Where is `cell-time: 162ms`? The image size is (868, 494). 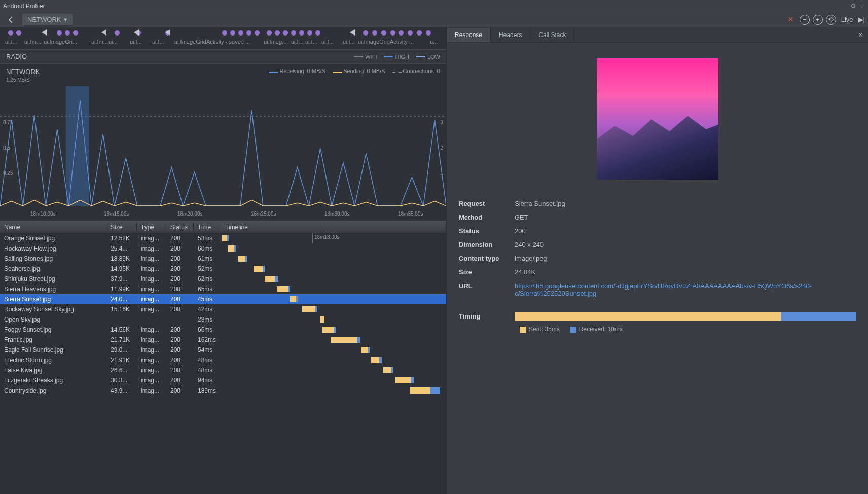
cell-time: 162ms is located at coordinates (207, 340).